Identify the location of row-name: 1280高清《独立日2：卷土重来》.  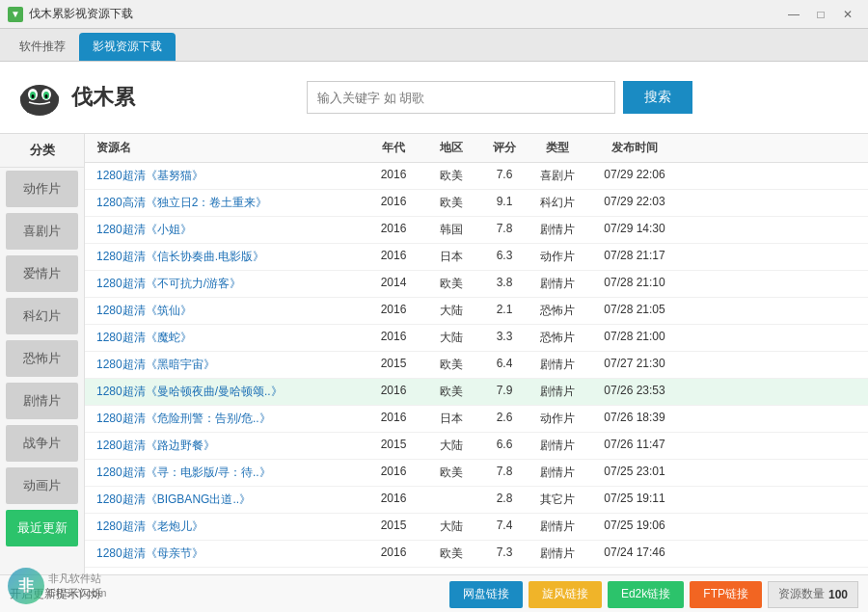
(225, 202).